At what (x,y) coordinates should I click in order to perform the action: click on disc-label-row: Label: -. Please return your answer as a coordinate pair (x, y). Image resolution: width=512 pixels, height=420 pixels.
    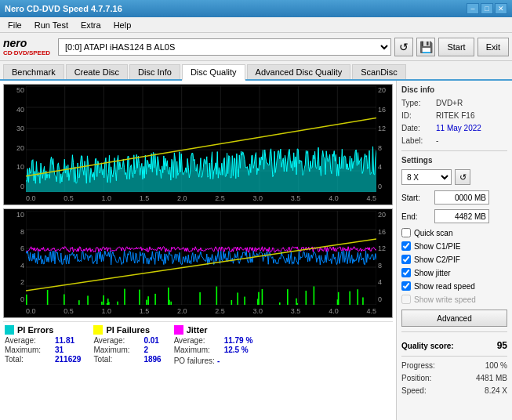
    Looking at the image, I should click on (455, 141).